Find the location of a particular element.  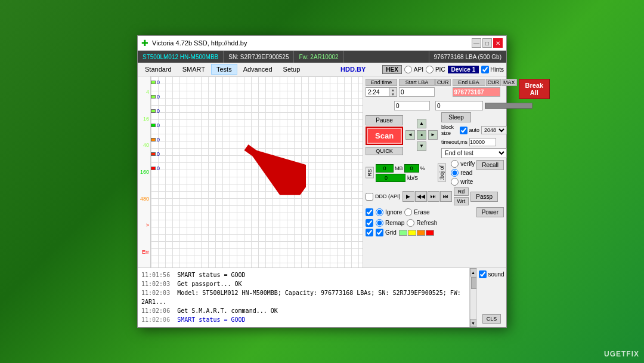

sn-segment: SN: S2R7J9EF900525 is located at coordinates (259, 57).